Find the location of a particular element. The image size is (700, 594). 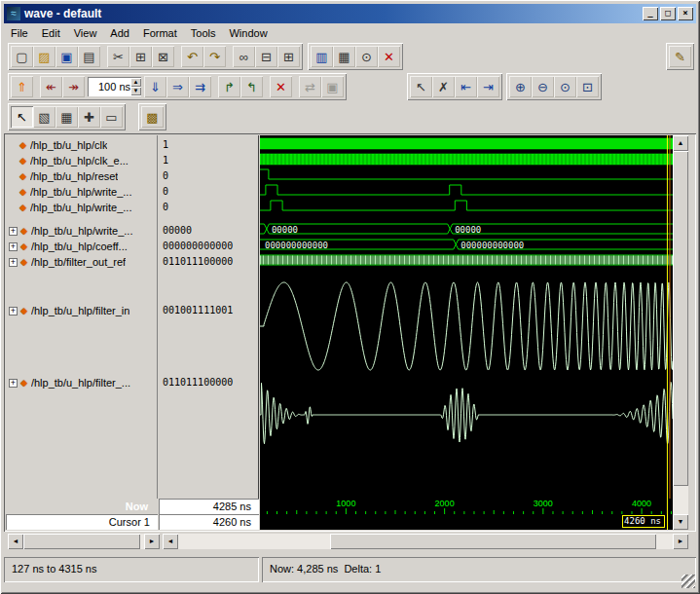

run-length-input is located at coordinates (110, 87).